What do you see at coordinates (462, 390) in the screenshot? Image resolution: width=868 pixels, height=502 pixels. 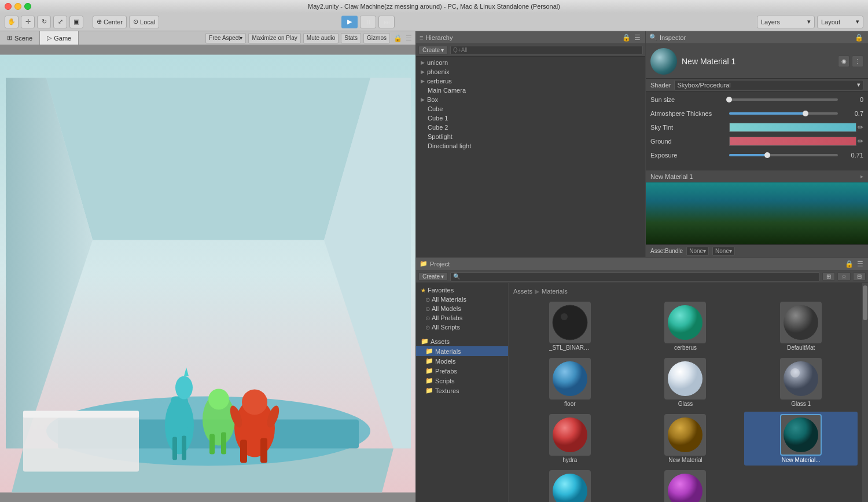 I see `textures-folder: 📁 Textures` at bounding box center [462, 390].